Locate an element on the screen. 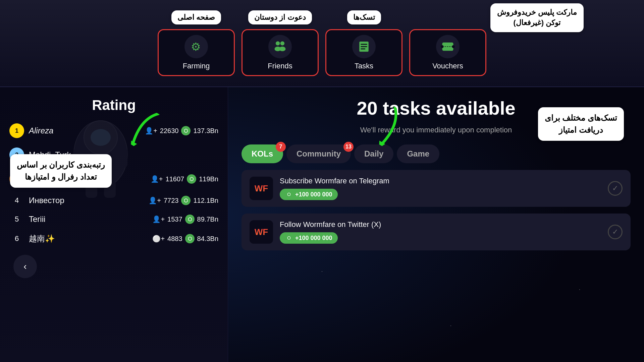 Image resolution: width=644 pixels, height=362 pixels. nav-item-farming: صفحه اصلی ⚙ Farming is located at coordinates (196, 43).